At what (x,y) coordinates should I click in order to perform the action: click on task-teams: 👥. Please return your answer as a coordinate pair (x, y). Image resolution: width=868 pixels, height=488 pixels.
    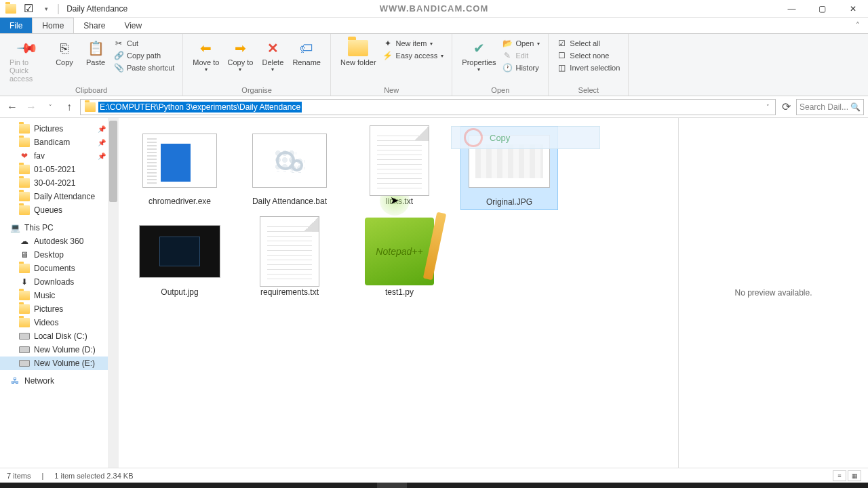
    Looking at the image, I should click on (361, 485).